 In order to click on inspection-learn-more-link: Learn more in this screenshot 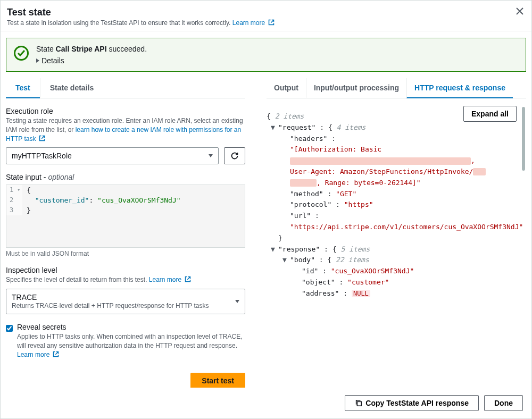, I will do `click(170, 280)`.